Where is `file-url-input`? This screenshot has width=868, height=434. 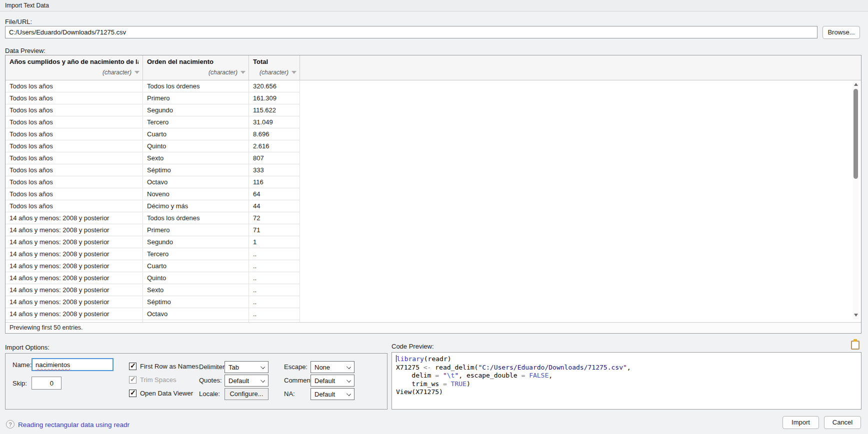 file-url-input is located at coordinates (411, 32).